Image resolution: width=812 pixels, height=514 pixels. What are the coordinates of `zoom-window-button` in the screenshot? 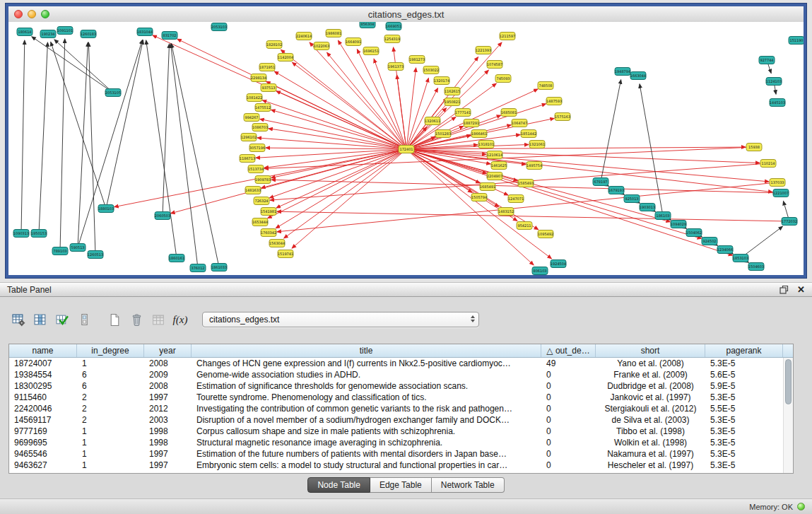 It's located at (45, 14).